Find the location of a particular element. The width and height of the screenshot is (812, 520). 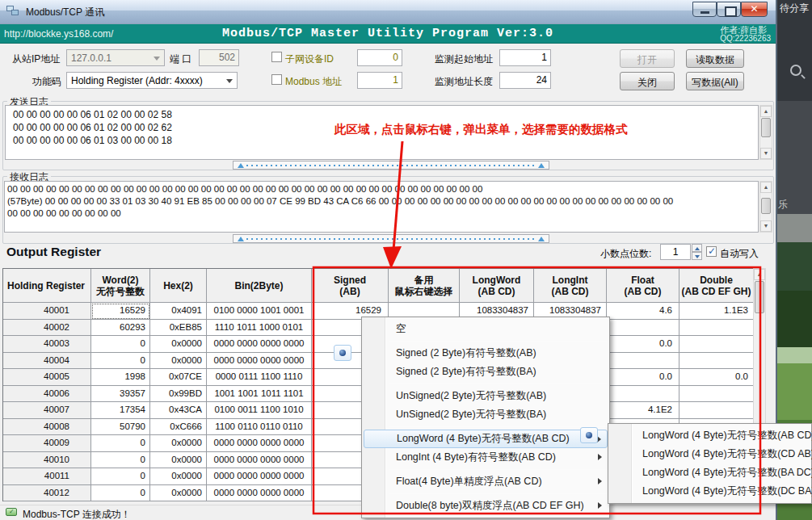

column-header: Bin(2Byte) is located at coordinates (259, 286).